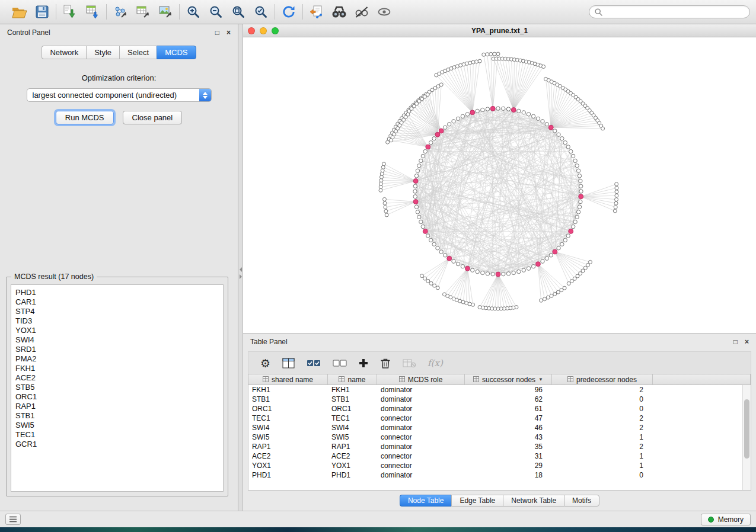 The image size is (756, 532). What do you see at coordinates (339, 12) in the screenshot?
I see `find-button` at bounding box center [339, 12].